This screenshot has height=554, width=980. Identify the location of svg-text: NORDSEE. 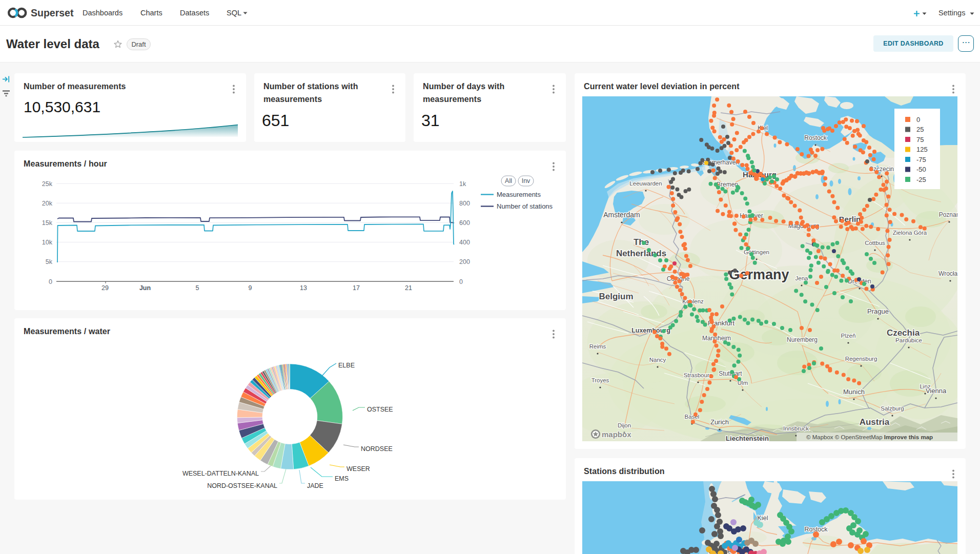
(377, 449).